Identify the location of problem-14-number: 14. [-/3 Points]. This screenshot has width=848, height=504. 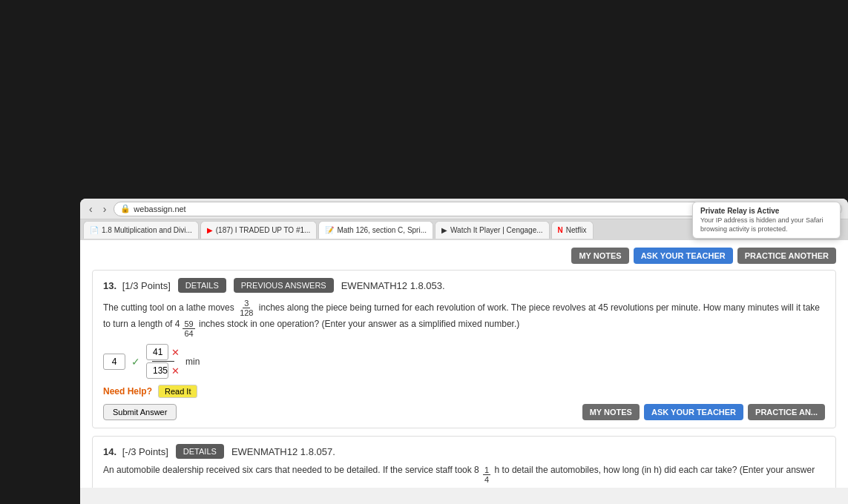
(136, 452).